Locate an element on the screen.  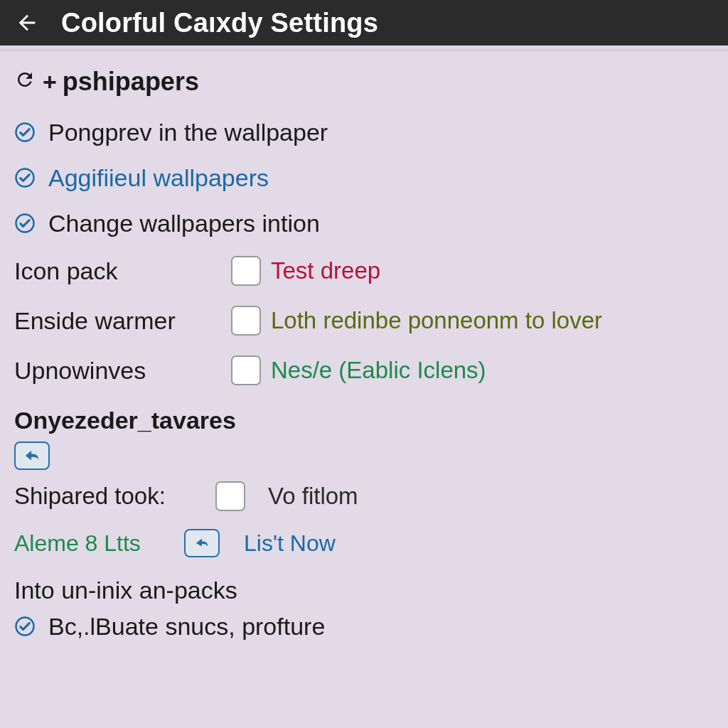
checkbox-upnowinves is located at coordinates (246, 370).